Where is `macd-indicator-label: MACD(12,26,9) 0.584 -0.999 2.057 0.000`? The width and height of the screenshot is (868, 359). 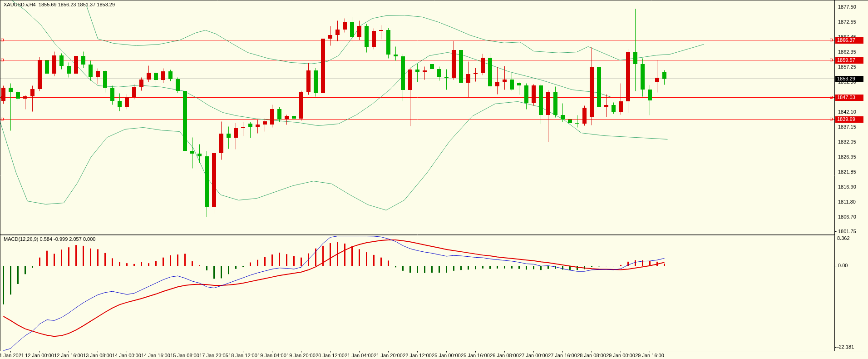 macd-indicator-label: MACD(12,26,9) 0.584 -0.999 2.057 0.000 is located at coordinates (49, 239).